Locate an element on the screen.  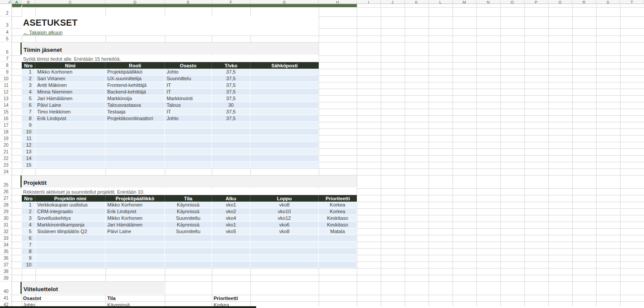
select-all-corner is located at coordinates (6, 2).